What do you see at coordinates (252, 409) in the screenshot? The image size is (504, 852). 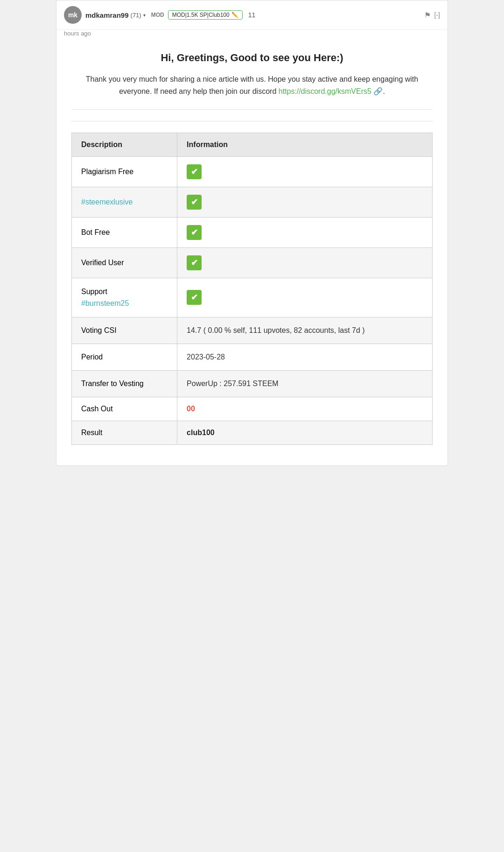 I see `table-row: Cash Out00` at bounding box center [252, 409].